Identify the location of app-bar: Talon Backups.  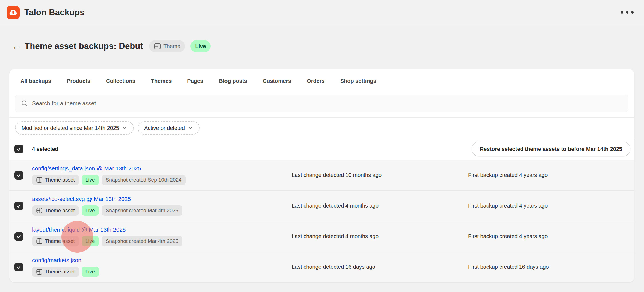
(322, 13).